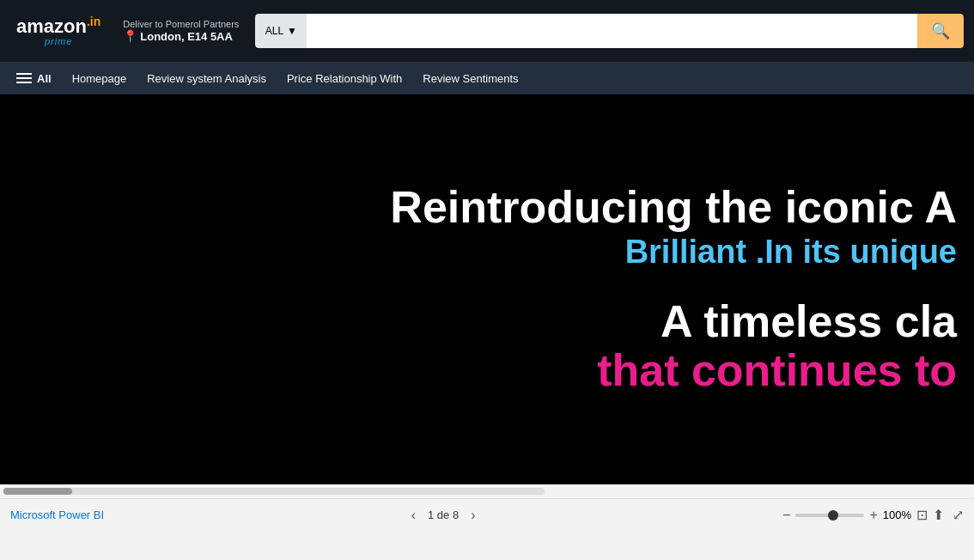 The width and height of the screenshot is (974, 560). I want to click on zoom-slider, so click(830, 515).